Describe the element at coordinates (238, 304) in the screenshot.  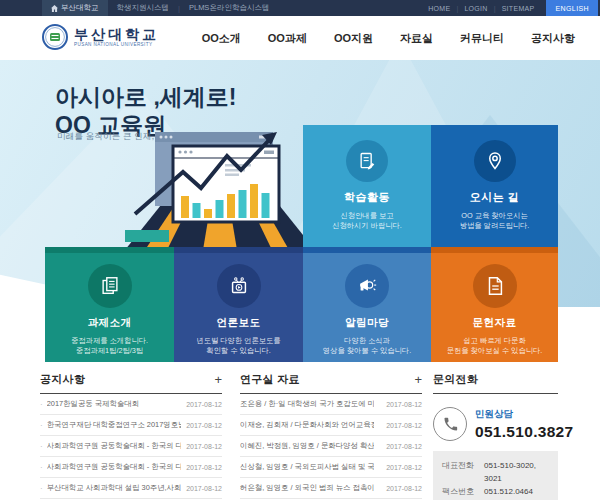
I see `card-press-coverage: 언론보도 년도별 다양한 언론보도를 확인할 수 있습니다.` at that location.